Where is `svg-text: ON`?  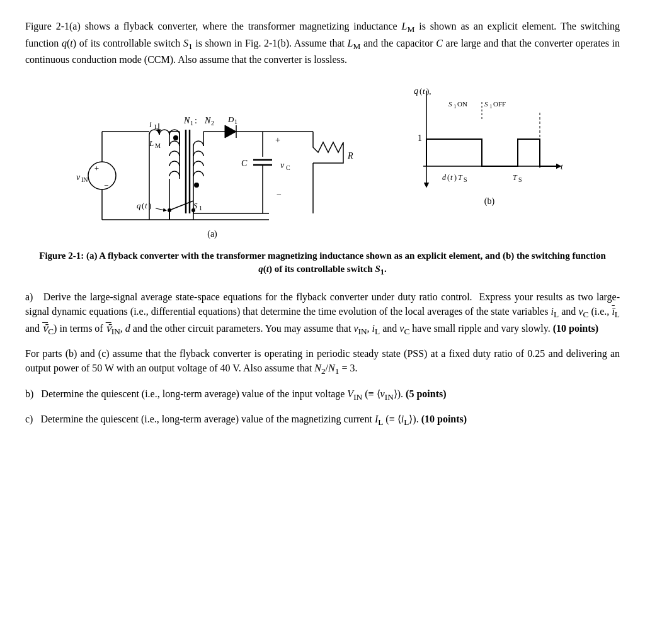 svg-text: ON is located at coordinates (462, 104).